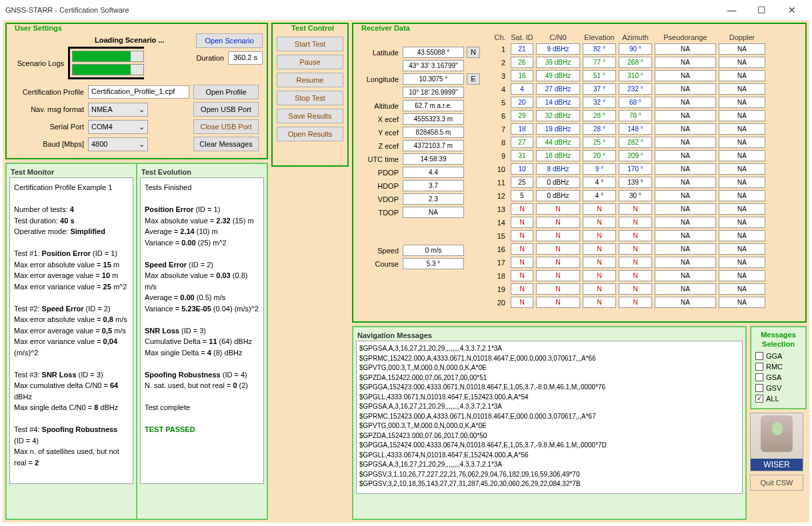  I want to click on minimize-button: —, so click(732, 10).